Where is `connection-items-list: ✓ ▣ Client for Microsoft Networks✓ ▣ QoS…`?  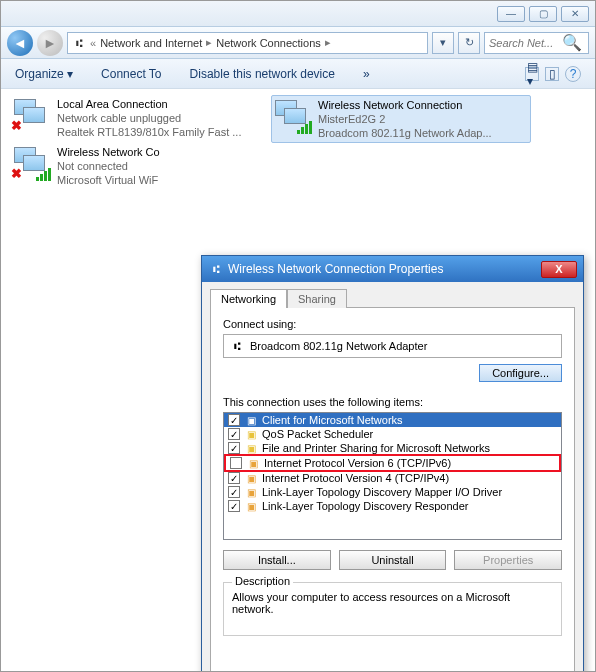
connection-items-list: ✓ ▣ Client for Microsoft Networks✓ ▣ QoS… is located at coordinates (392, 476).